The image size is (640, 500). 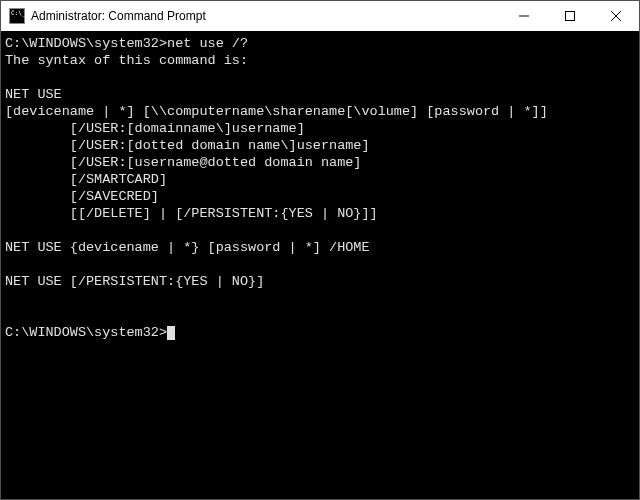 What do you see at coordinates (208, 44) in the screenshot?
I see `command-text: net use /?` at bounding box center [208, 44].